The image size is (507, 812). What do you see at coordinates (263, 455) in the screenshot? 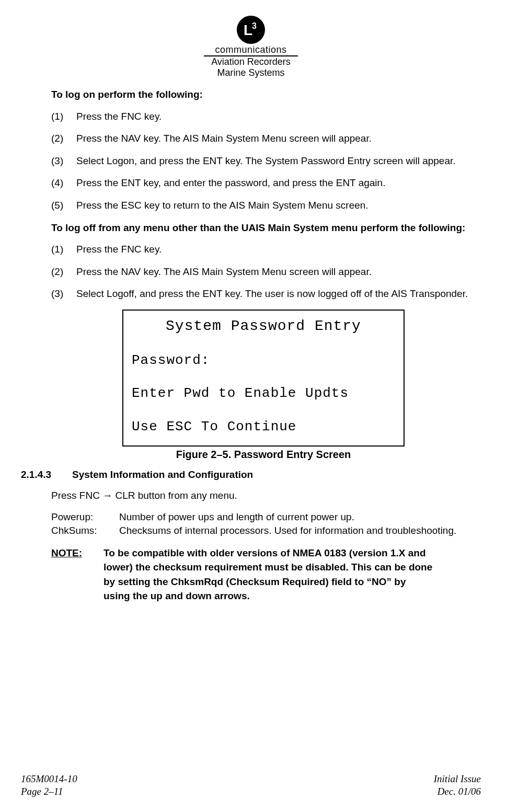
I see `figure-caption: Figure 2–5. Password Entry Screen` at bounding box center [263, 455].